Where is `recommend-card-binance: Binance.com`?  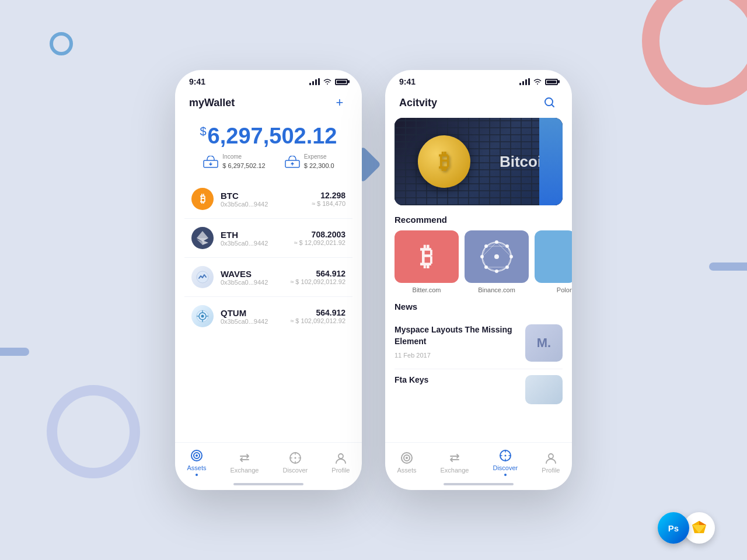 recommend-card-binance: Binance.com is located at coordinates (497, 262).